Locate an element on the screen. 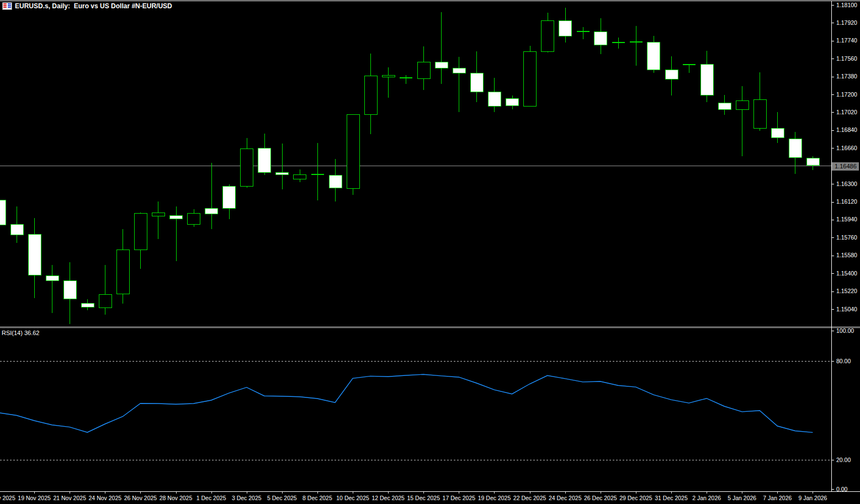  price-tick-label: 1.16660 is located at coordinates (847, 148).